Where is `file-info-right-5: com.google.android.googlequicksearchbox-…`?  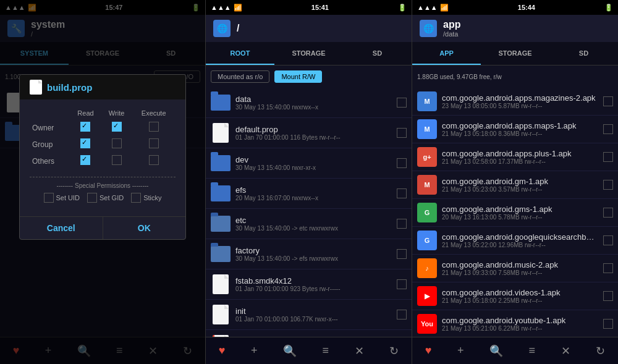
file-info-right-5: com.google.android.googlequicksearchbox-… is located at coordinates (520, 240).